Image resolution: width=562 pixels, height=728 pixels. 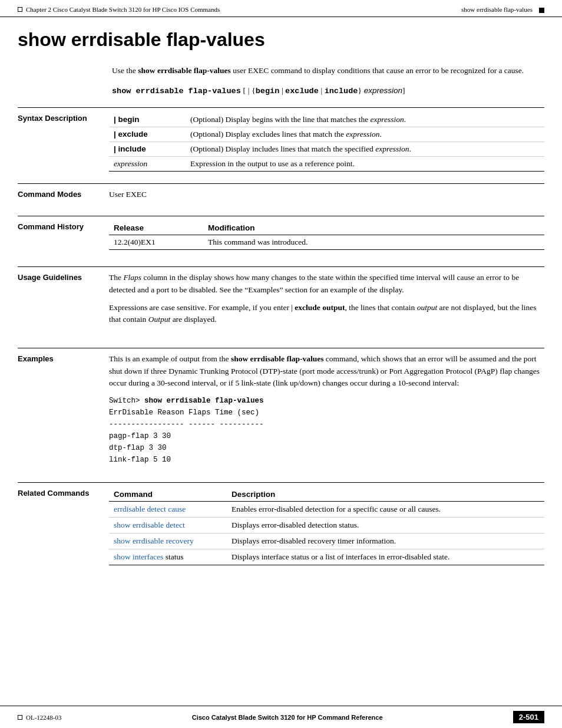 I want to click on syntax-description-section: Syntax Description | begin (Optional) Di…, so click(x=281, y=139).